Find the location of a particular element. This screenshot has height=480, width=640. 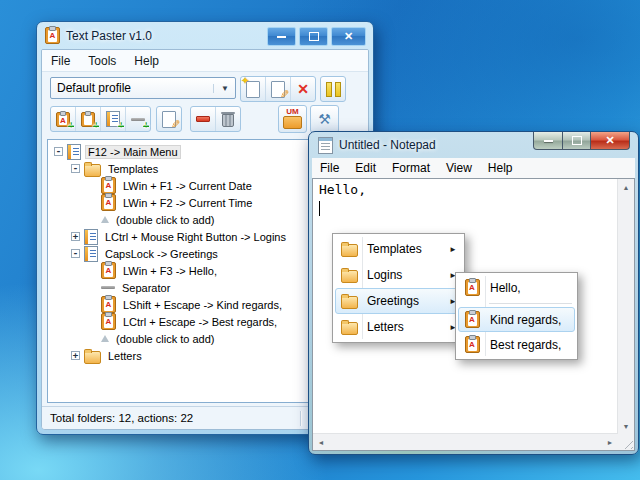

menu-item-label: Letters is located at coordinates (386, 327).